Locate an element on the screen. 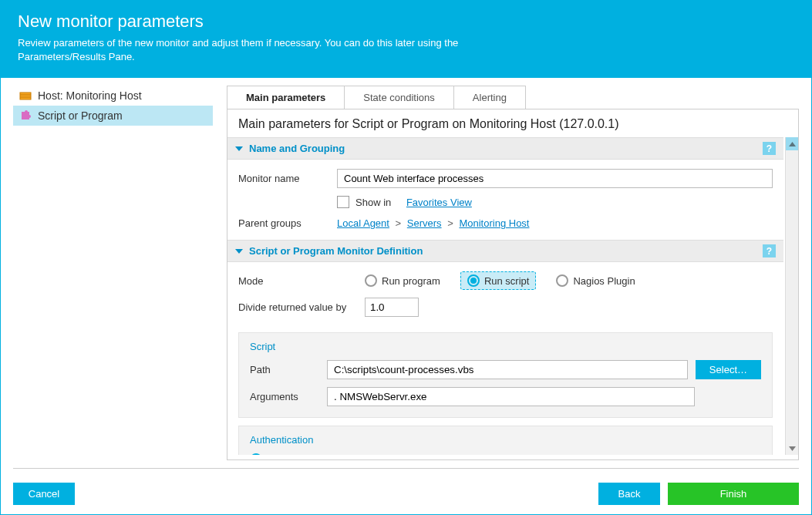  wizard-footer: Cancel Back Finish is located at coordinates (406, 486).